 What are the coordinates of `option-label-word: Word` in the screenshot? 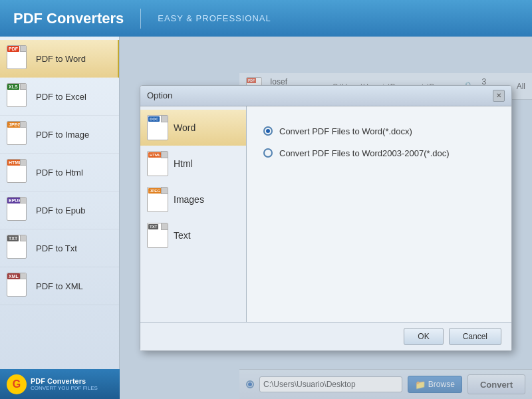 It's located at (185, 128).